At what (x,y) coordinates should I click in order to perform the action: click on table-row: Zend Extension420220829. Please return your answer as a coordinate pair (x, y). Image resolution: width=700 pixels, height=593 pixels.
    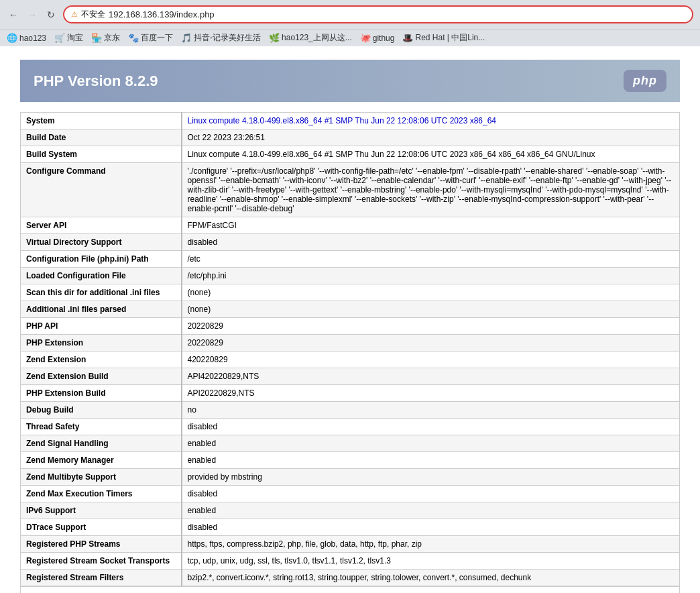
    Looking at the image, I should click on (350, 360).